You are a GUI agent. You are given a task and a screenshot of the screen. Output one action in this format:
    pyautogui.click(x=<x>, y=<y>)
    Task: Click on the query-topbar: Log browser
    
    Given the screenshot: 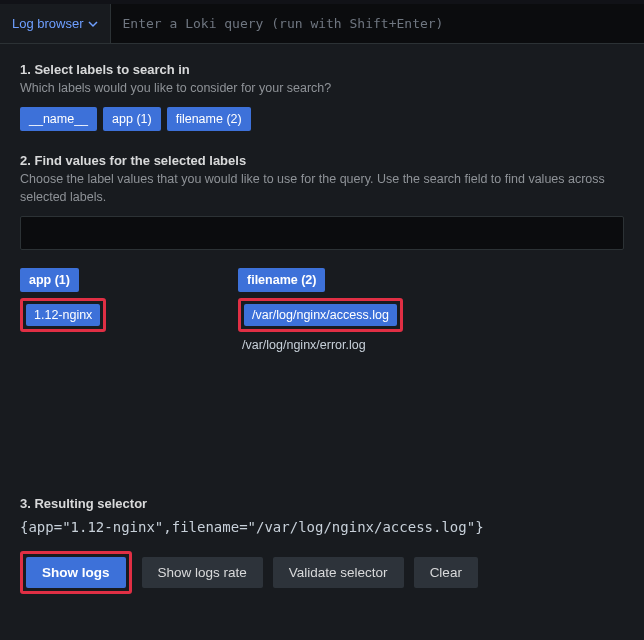 What is the action you would take?
    pyautogui.click(x=322, y=24)
    